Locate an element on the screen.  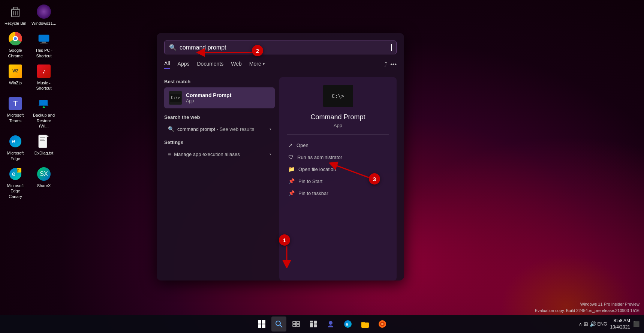
taskbar-right: ∧ ⊞ 🔊 ENG 8:58 AM 10/4/2021 ⬛ is located at coordinates (609, 324).